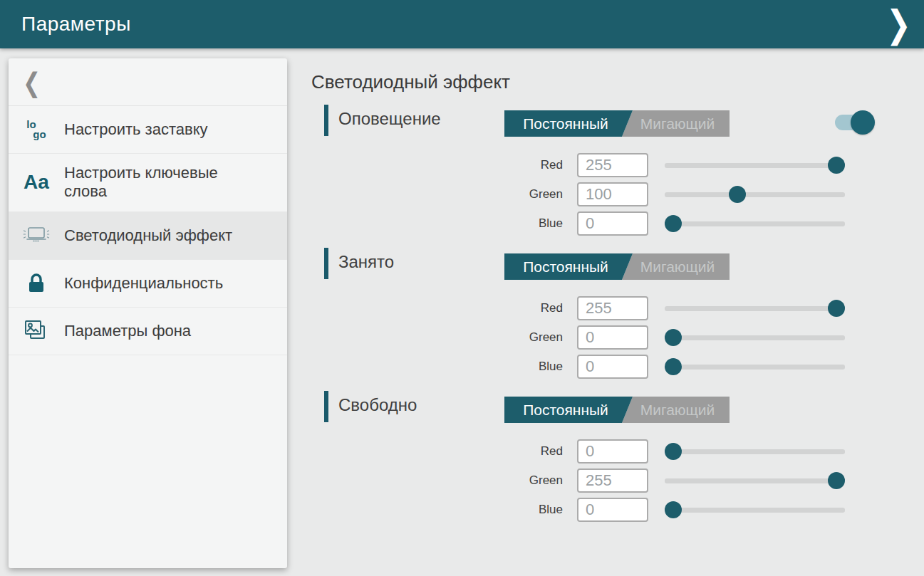  What do you see at coordinates (148, 83) in the screenshot?
I see `sidebar-back-button: ❮` at bounding box center [148, 83].